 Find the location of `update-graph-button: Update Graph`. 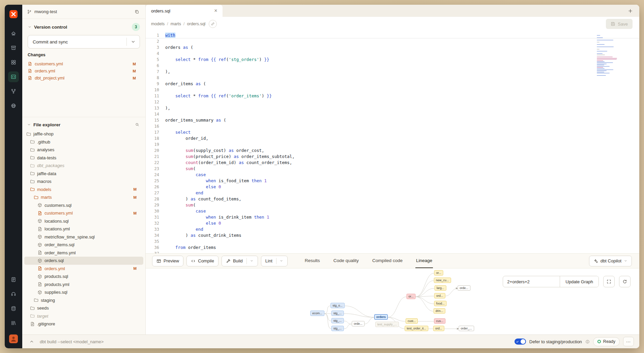

update-graph-button: Update Graph is located at coordinates (579, 282).